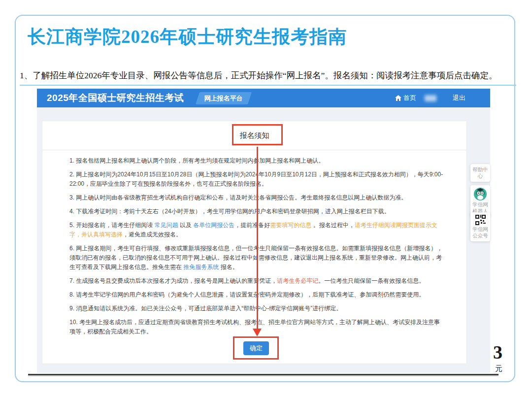 The width and height of the screenshot is (532, 399). What do you see at coordinates (480, 172) in the screenshot?
I see `help-center-label: 帮助中心` at bounding box center [480, 172].